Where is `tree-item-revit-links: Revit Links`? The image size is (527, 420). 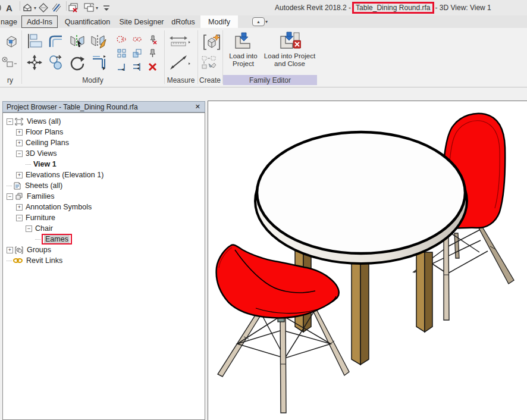
tree-item-revit-links: Revit Links is located at coordinates (103, 261).